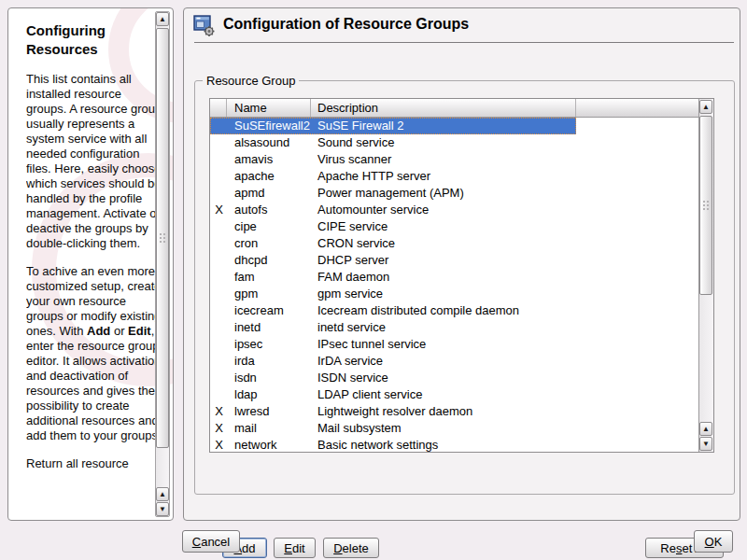 This screenshot has height=560, width=747. What do you see at coordinates (454, 444) in the screenshot?
I see `table-row: X network Basic network settings` at bounding box center [454, 444].